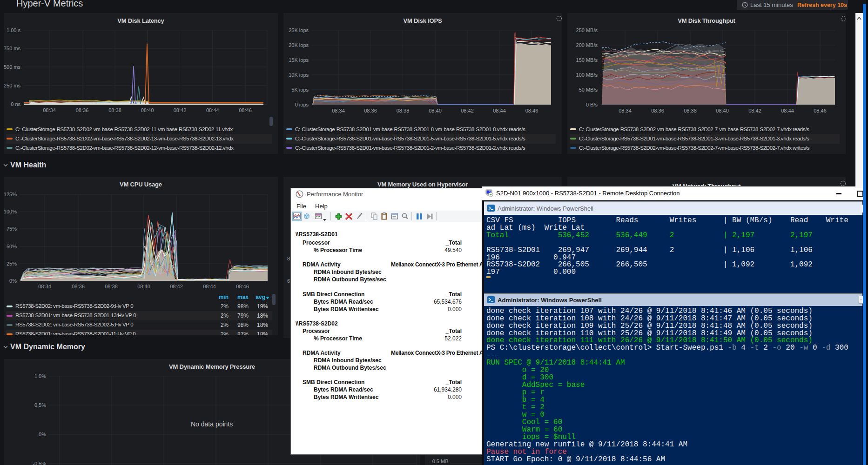 The image size is (868, 465). Describe the element at coordinates (12, 67) in the screenshot. I see `svg-text: 500 ms` at that location.